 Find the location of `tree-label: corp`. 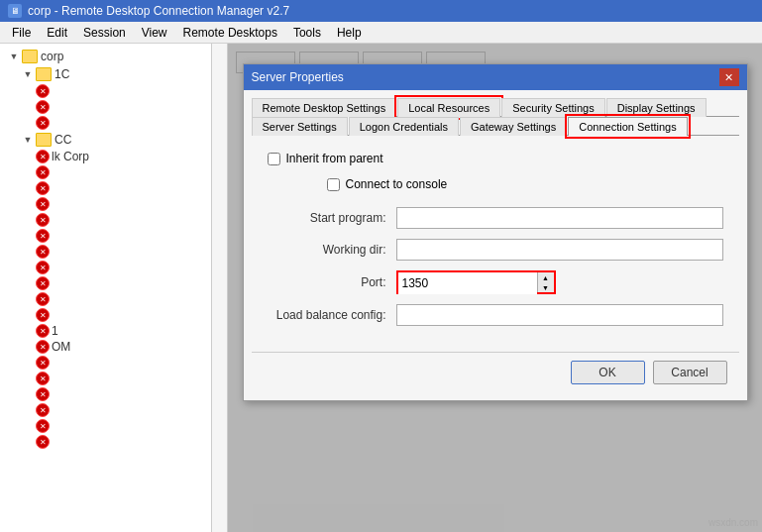

tree-label: corp is located at coordinates (52, 56).